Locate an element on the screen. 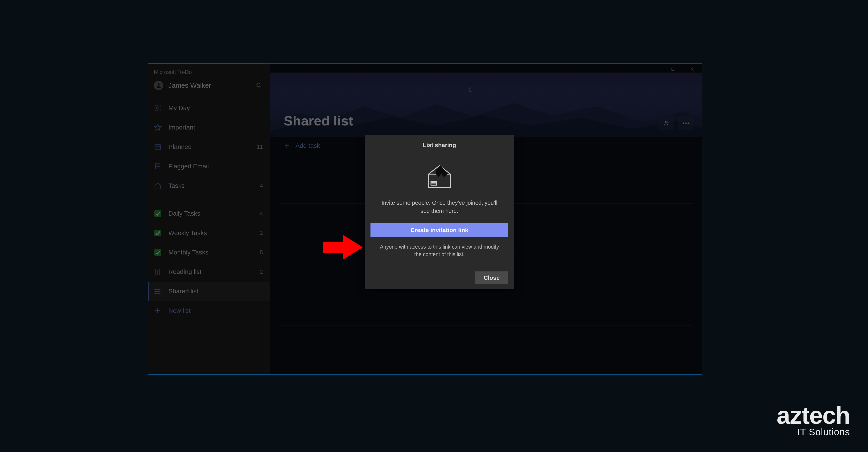  list-heading: Shared list is located at coordinates (318, 121).